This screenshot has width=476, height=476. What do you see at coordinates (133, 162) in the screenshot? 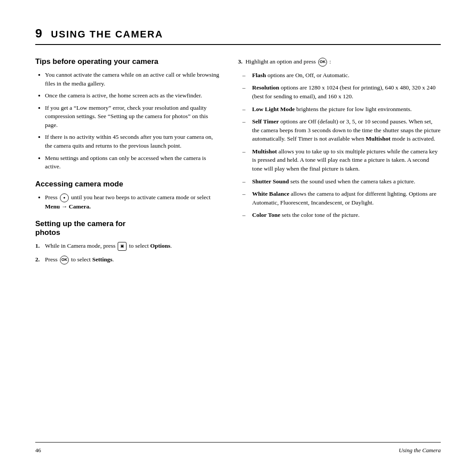
I see `list-item: Menu settings and options can only be ac…` at bounding box center [133, 162].